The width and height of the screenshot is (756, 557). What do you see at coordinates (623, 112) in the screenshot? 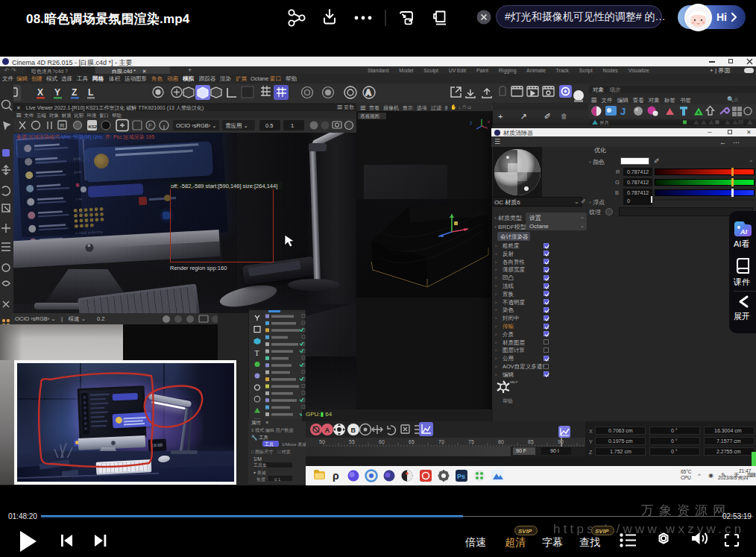
I see `svg-text: J` at bounding box center [623, 112].